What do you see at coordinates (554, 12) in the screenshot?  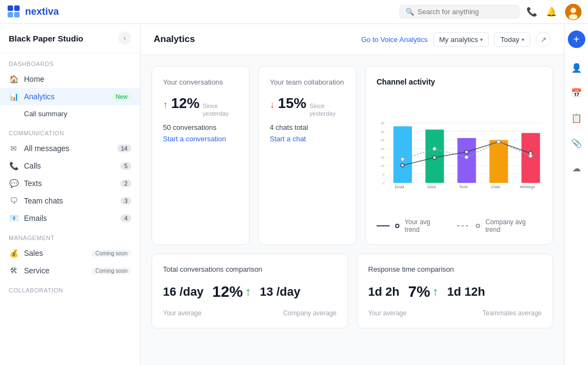 I see `nav-icons: 📞 🔔` at bounding box center [554, 12].